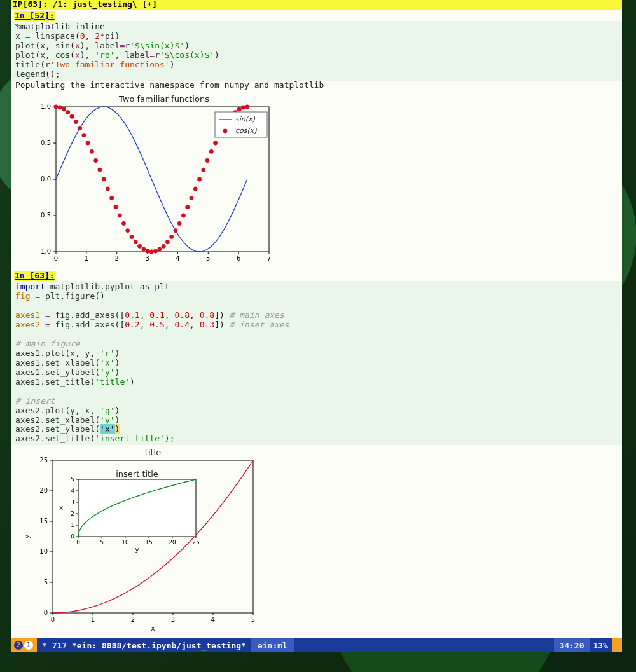 The height and width of the screenshot is (672, 636). Describe the element at coordinates (46, 179) in the screenshot. I see `svg-text: 0.0` at that location.